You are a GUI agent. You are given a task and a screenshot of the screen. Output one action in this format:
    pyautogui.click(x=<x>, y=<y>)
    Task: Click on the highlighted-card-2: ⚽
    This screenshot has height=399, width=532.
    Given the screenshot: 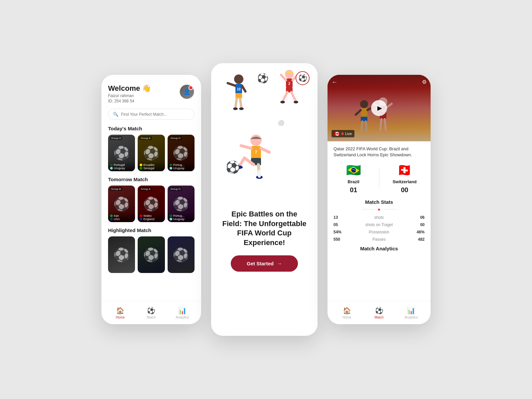 What is the action you would take?
    pyautogui.click(x=151, y=255)
    